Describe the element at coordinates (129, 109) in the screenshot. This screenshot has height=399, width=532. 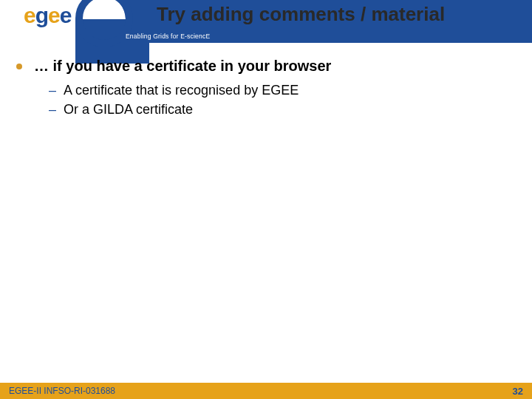
I see `sub-bullet-text: Or a GILDA certificate` at that location.